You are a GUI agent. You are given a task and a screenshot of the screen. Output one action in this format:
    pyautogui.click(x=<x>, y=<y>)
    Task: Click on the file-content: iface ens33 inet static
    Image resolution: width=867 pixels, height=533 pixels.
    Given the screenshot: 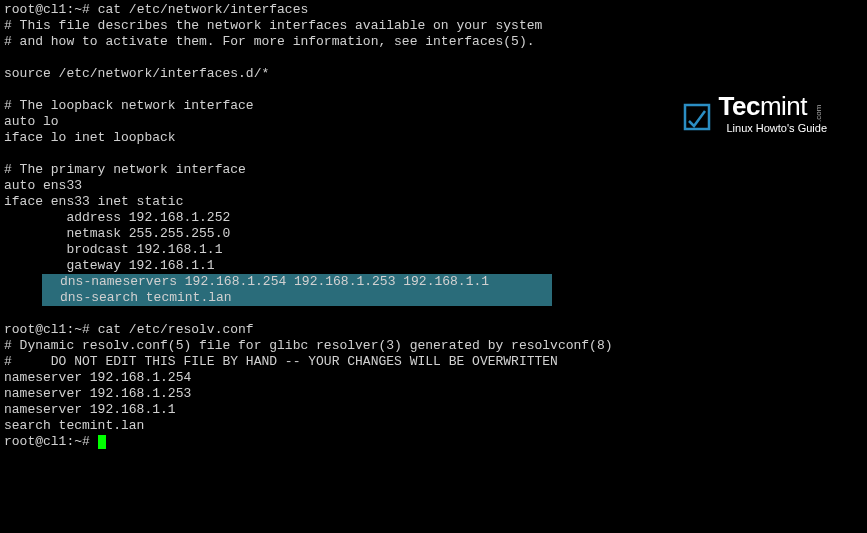 What is the action you would take?
    pyautogui.click(x=434, y=202)
    